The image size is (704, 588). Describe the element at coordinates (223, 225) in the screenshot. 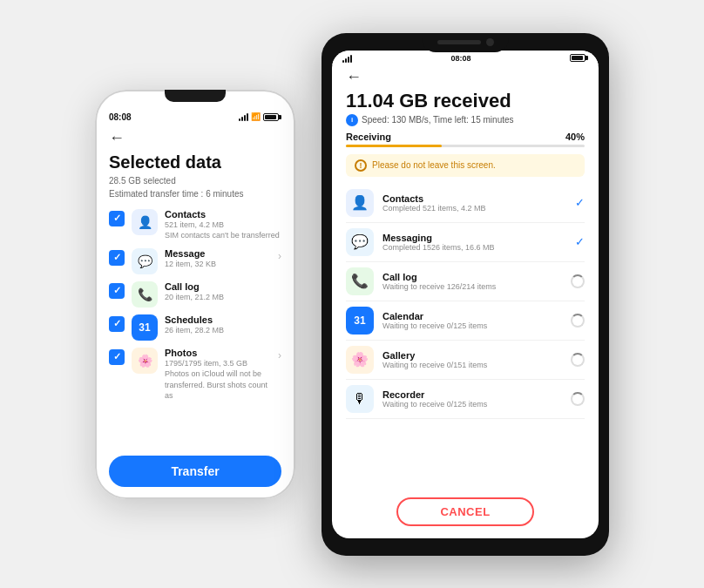

I see `item-sub: 521 item, 4.2 MB` at that location.